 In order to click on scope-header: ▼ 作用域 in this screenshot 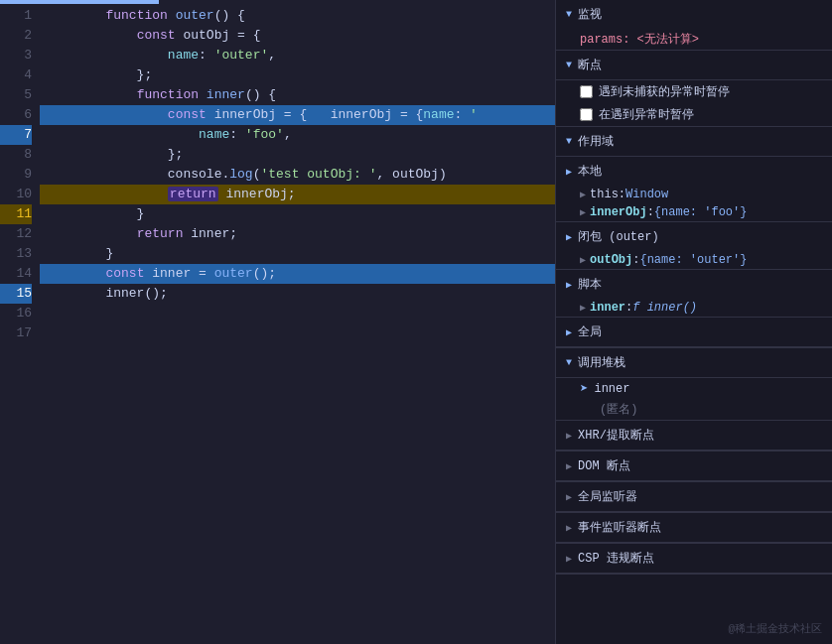, I will do `click(694, 142)`.